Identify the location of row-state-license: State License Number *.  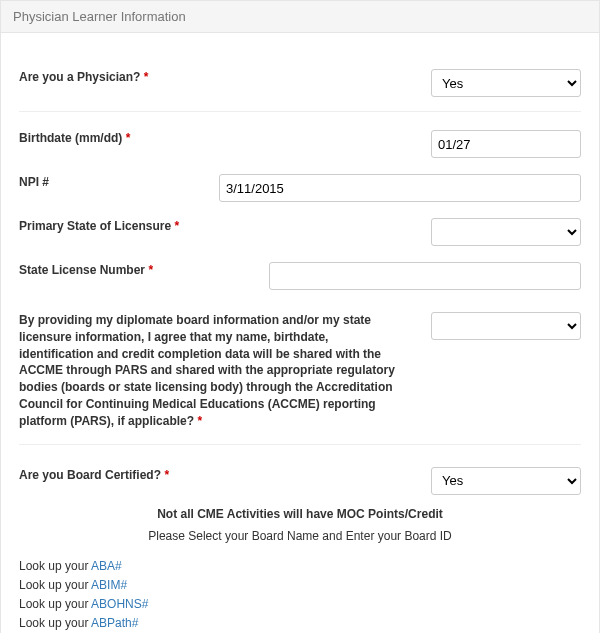
(300, 276).